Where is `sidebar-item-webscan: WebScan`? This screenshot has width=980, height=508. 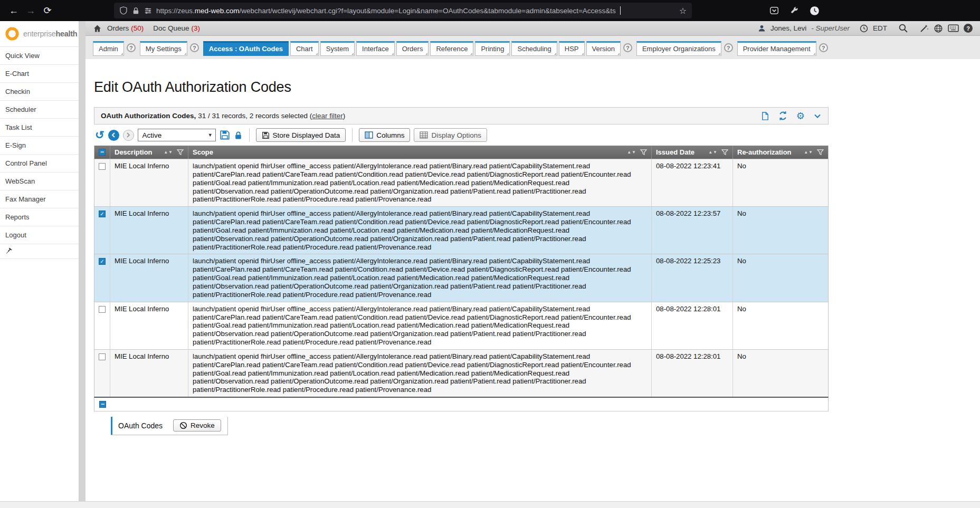 sidebar-item-webscan: WebScan is located at coordinates (39, 181).